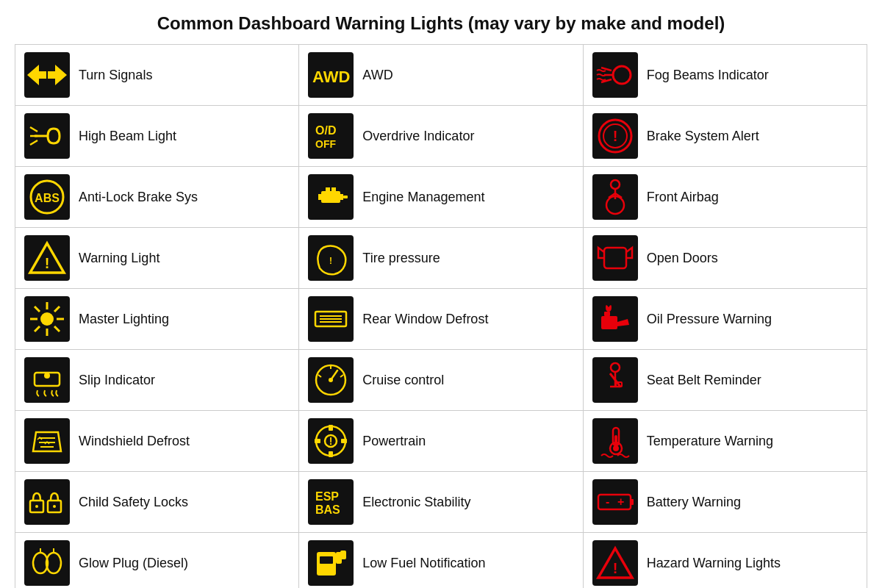 The width and height of the screenshot is (882, 588). I want to click on battery-label: Battery Warning, so click(694, 503).